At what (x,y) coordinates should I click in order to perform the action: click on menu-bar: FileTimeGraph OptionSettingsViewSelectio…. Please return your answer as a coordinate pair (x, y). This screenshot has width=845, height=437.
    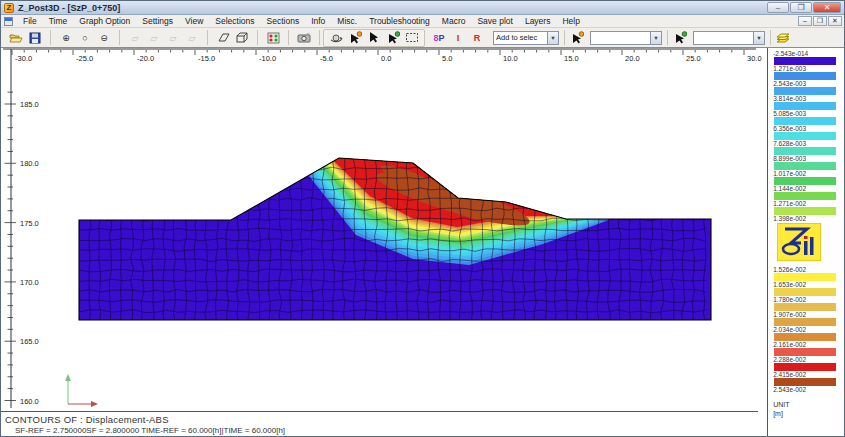
    Looking at the image, I should click on (422, 22).